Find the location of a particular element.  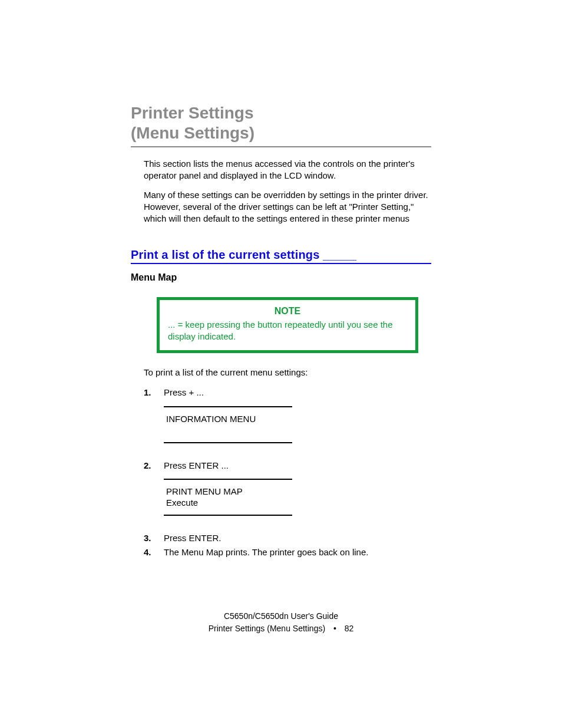

lead-sentence: To print a list of the current menu sett… is located at coordinates (287, 373).